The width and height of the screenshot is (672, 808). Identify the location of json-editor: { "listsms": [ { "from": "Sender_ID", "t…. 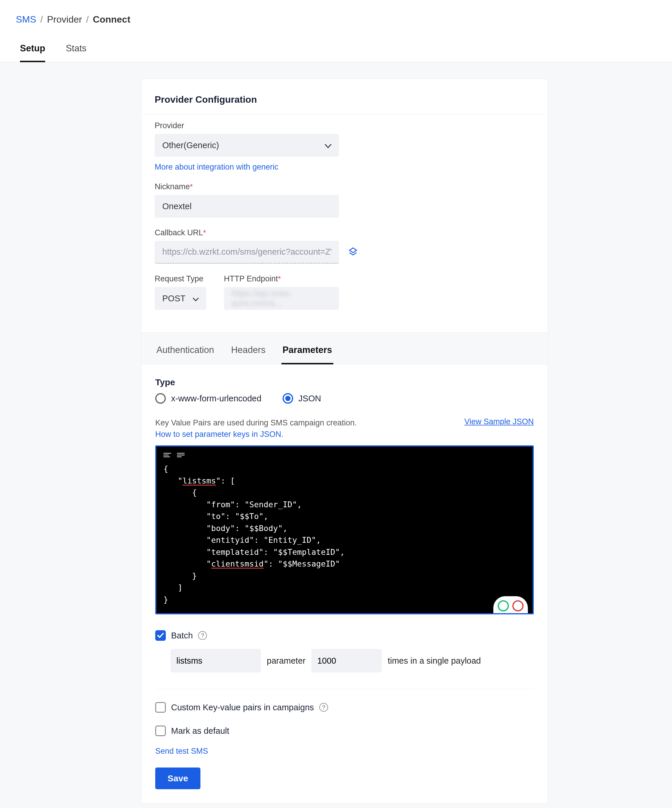
(344, 530).